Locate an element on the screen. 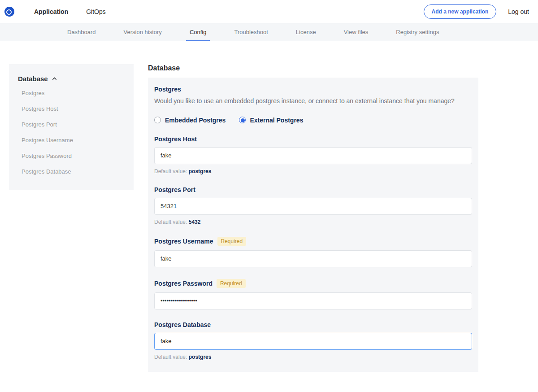  field-postgres-port: Postgres Port Default value: 5432 is located at coordinates (313, 205).